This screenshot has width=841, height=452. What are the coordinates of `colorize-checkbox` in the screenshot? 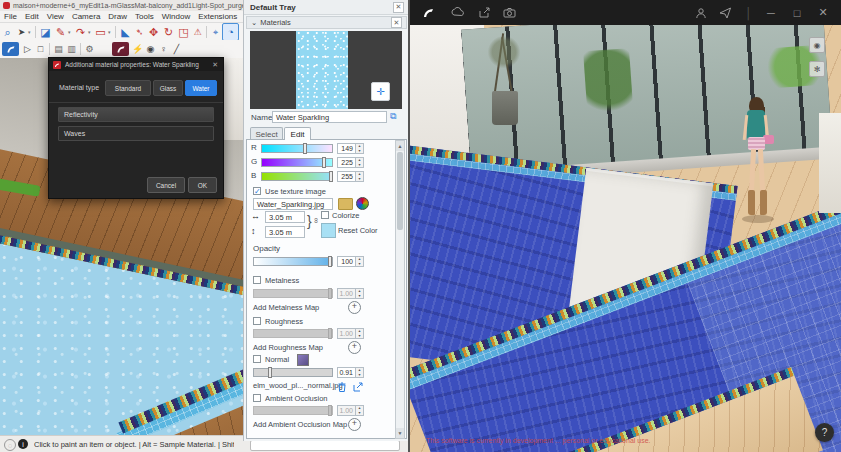 It's located at (325, 215).